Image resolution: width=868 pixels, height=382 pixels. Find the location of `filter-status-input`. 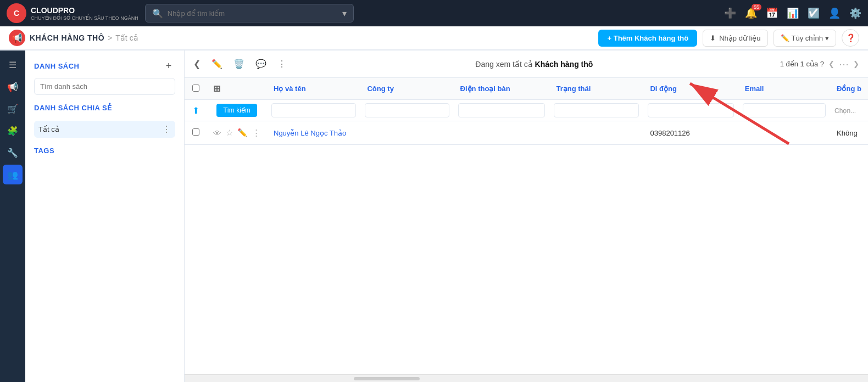

filter-status-input is located at coordinates (597, 110).